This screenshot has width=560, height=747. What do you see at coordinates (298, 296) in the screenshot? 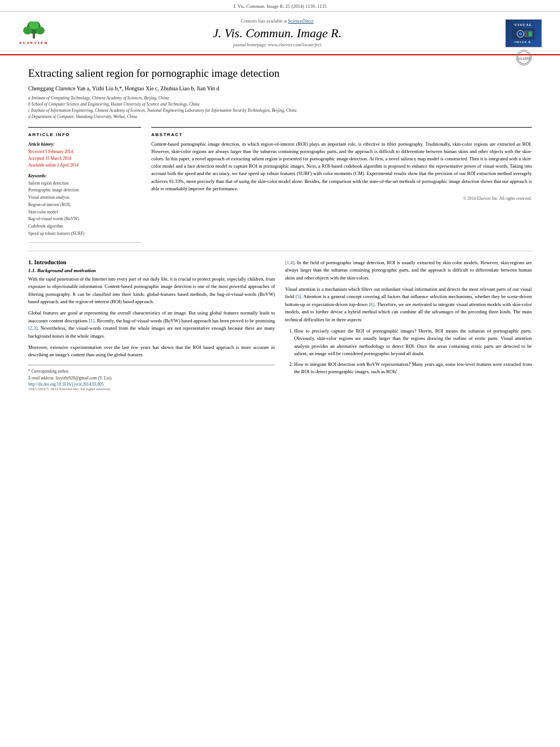
I see `ref-5: [5]` at bounding box center [298, 296].